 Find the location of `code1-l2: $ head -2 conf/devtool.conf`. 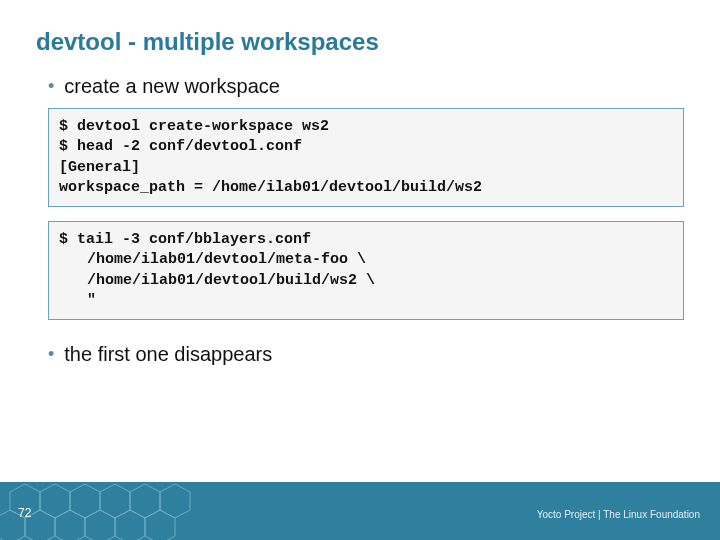

code1-l2: $ head -2 conf/devtool.conf is located at coordinates (180, 146).